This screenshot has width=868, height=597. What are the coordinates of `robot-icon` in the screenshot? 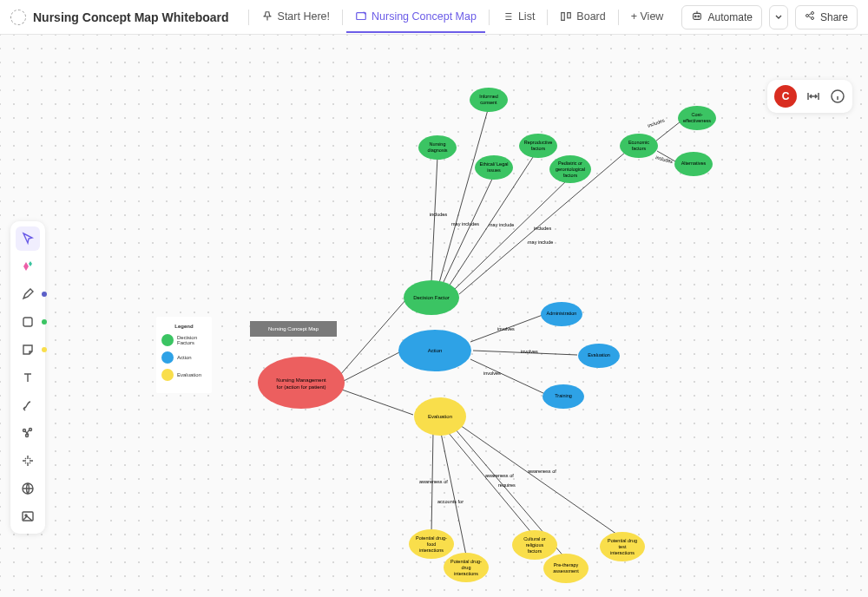 It's located at (697, 17).